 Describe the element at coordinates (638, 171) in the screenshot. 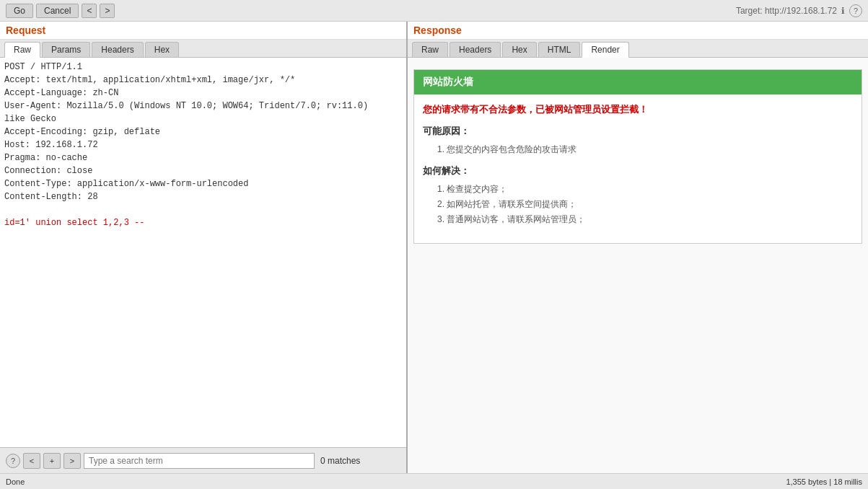

I see `solutions-title: 如何解决：` at that location.